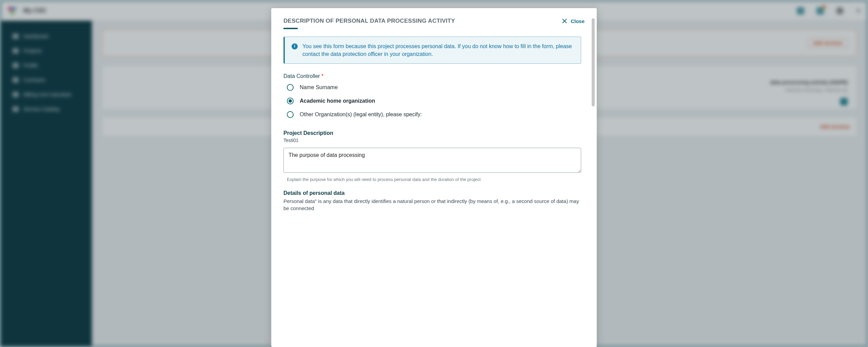 This screenshot has width=868, height=347. What do you see at coordinates (302, 76) in the screenshot?
I see `field-label-text: Data Controller` at bounding box center [302, 76].